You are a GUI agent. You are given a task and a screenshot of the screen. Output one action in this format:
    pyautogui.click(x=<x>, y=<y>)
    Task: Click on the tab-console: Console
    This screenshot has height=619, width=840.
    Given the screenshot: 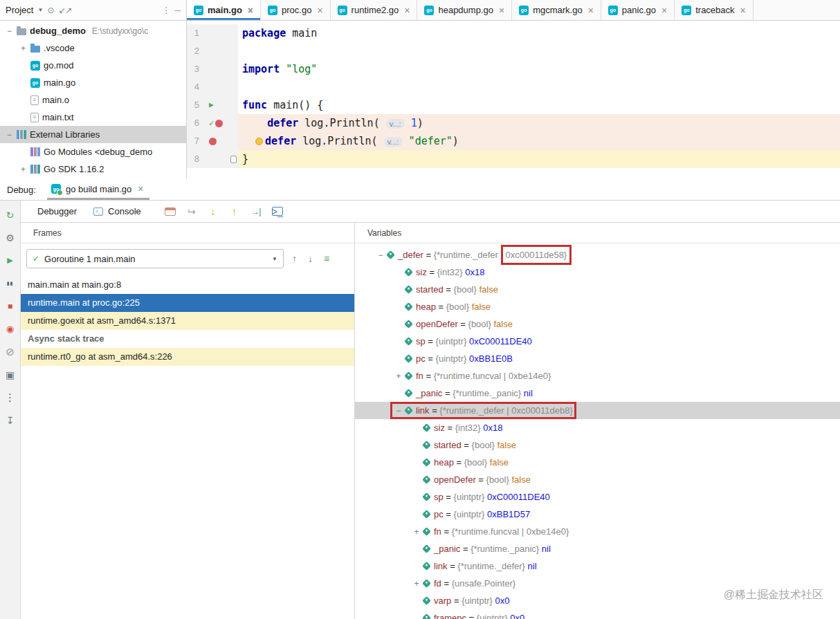 What is the action you would take?
    pyautogui.click(x=118, y=212)
    